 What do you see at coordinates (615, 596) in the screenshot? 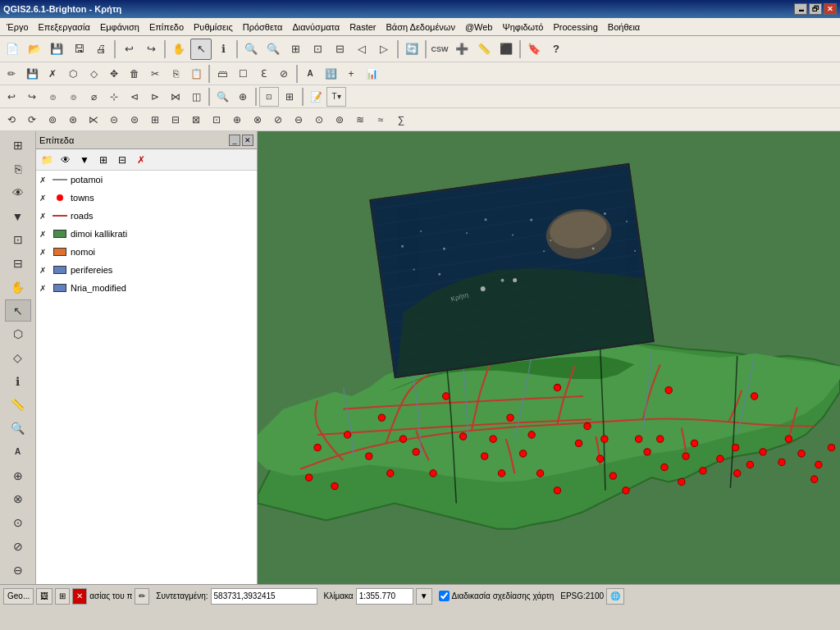
I see `epsg-button: 🌐` at bounding box center [615, 596].